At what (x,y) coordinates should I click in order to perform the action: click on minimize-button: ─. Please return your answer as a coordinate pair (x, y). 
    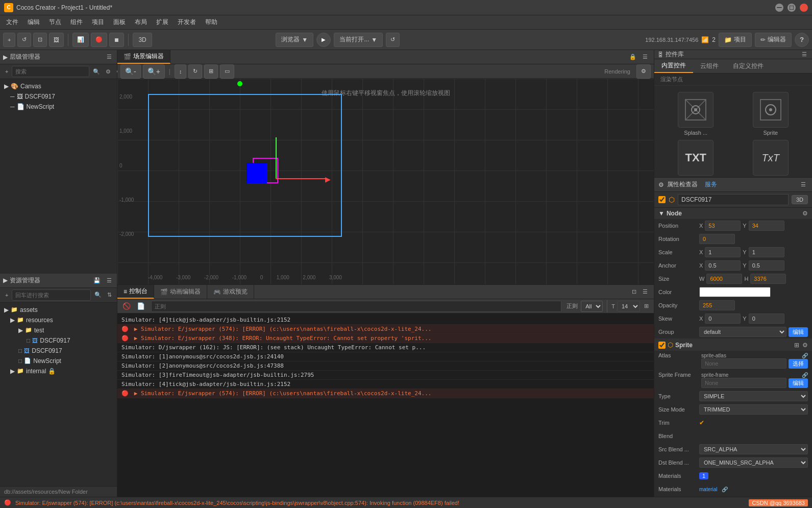
    Looking at the image, I should click on (779, 8).